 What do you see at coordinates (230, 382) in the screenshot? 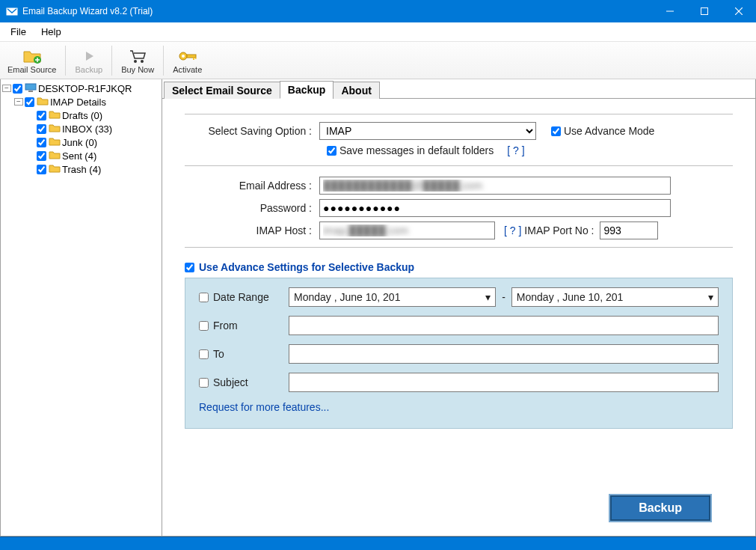
I see `subject-label: Subject` at bounding box center [230, 382].